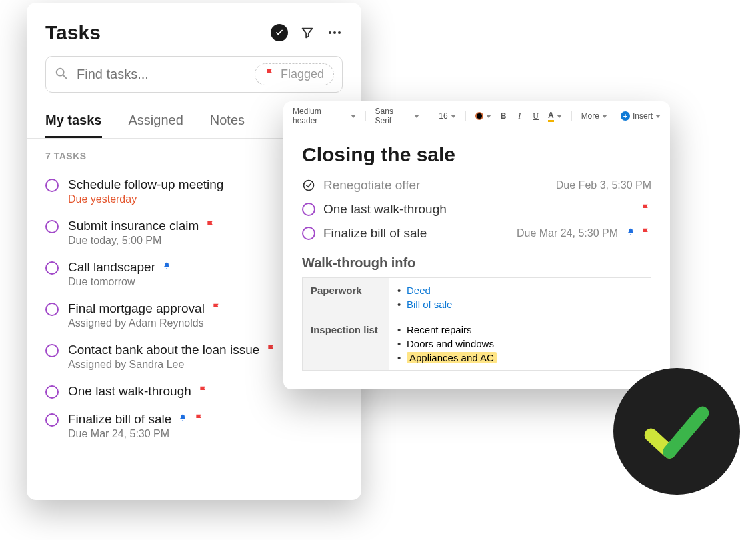 The width and height of the screenshot is (756, 540). Describe the element at coordinates (520, 291) in the screenshot. I see `list-item: Deed` at that location.